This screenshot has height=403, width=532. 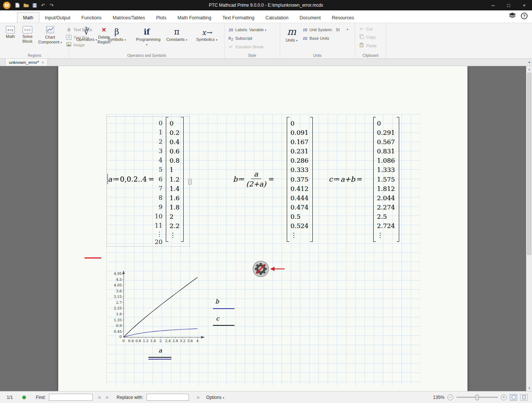 What do you see at coordinates (513, 397) in the screenshot?
I see `page-view-button` at bounding box center [513, 397].